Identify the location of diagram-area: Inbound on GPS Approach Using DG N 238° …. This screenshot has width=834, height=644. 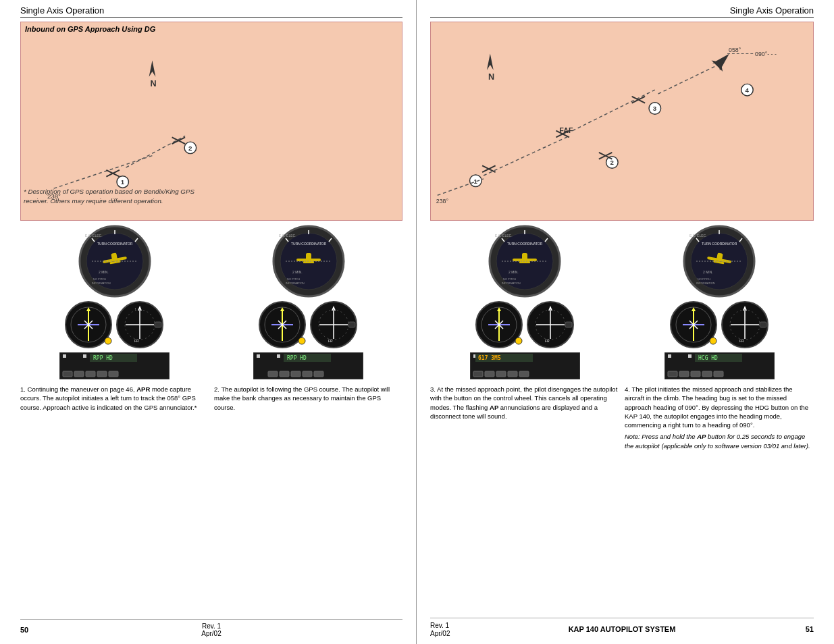
(211, 122).